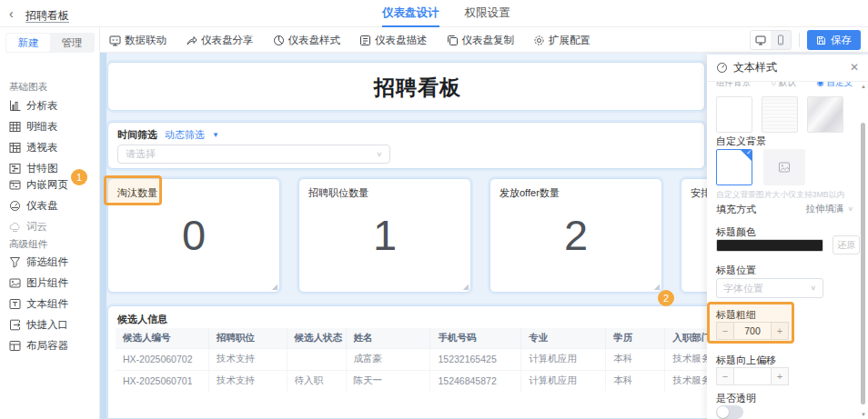  I want to click on title-offset-value, so click(752, 376).